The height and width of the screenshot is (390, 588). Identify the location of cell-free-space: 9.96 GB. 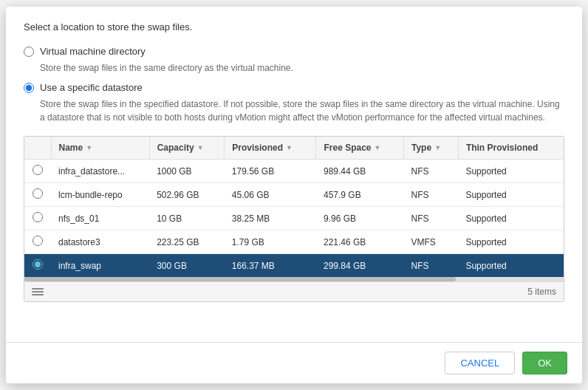
(360, 219).